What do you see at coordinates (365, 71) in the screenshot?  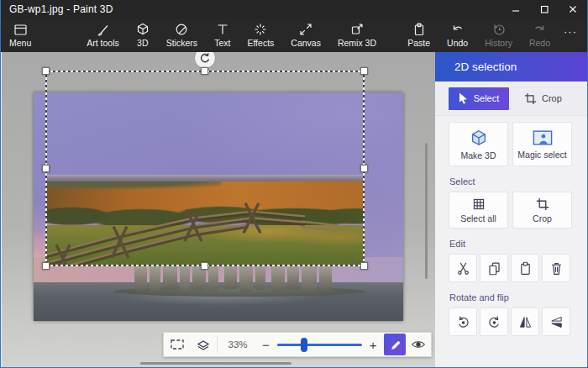 I see `resize-handle-top-right` at bounding box center [365, 71].